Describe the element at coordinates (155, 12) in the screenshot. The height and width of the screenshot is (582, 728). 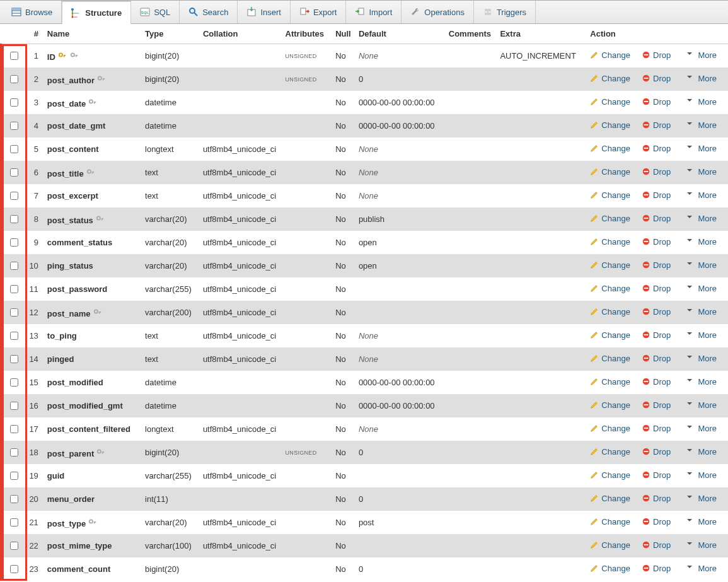
I see `tab-sql: SQLSQL` at that location.